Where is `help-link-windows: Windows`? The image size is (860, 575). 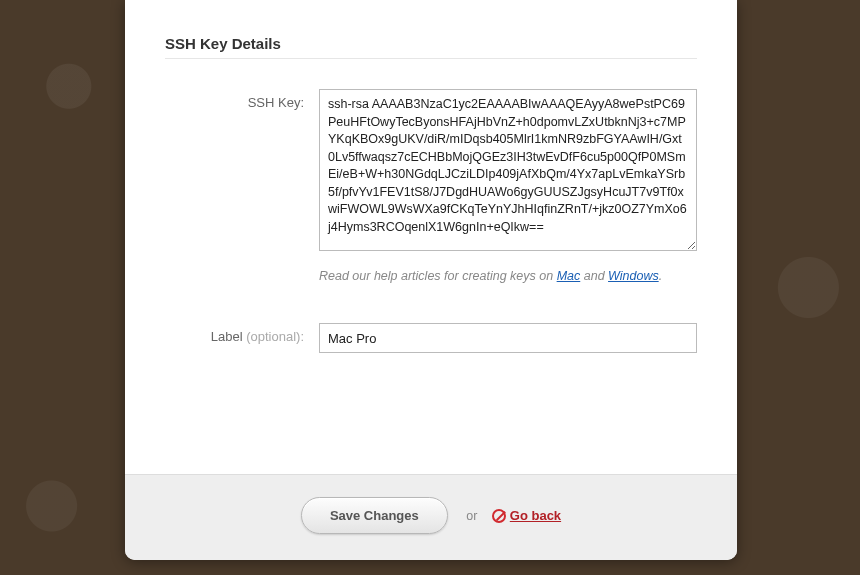 help-link-windows: Windows is located at coordinates (634, 276).